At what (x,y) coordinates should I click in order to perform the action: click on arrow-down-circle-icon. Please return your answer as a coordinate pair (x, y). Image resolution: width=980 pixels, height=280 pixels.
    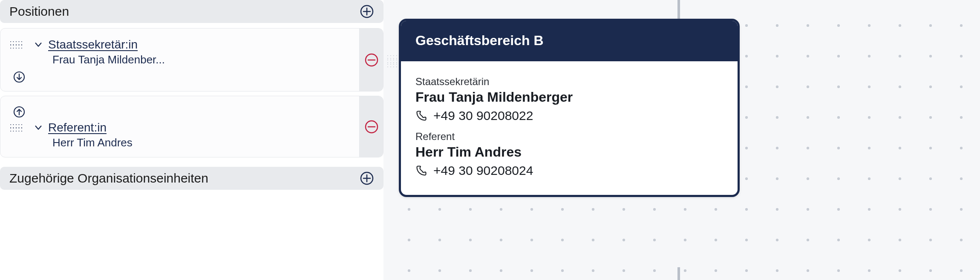
    Looking at the image, I should click on (19, 77).